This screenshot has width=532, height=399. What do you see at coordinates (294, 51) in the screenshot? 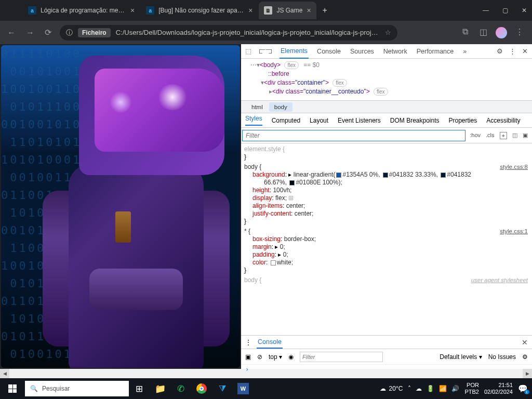
I see `tab-elements: Elements` at bounding box center [294, 51].